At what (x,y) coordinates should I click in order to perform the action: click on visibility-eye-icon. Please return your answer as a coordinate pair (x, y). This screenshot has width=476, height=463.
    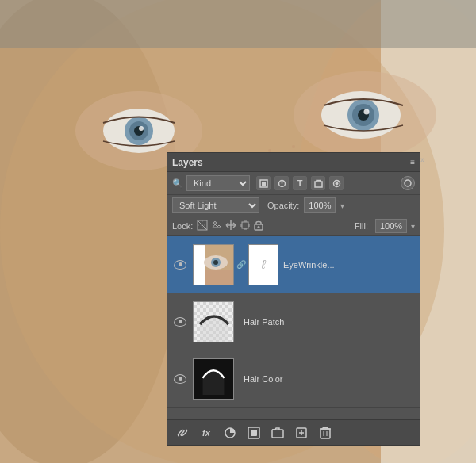
    Looking at the image, I should click on (180, 265).